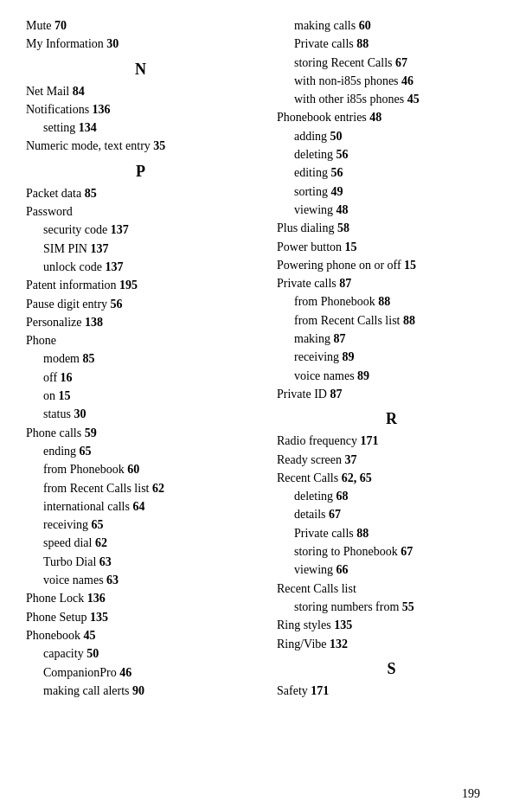 The image size is (532, 801). What do you see at coordinates (133, 469) in the screenshot?
I see `page-ref: 60` at bounding box center [133, 469].